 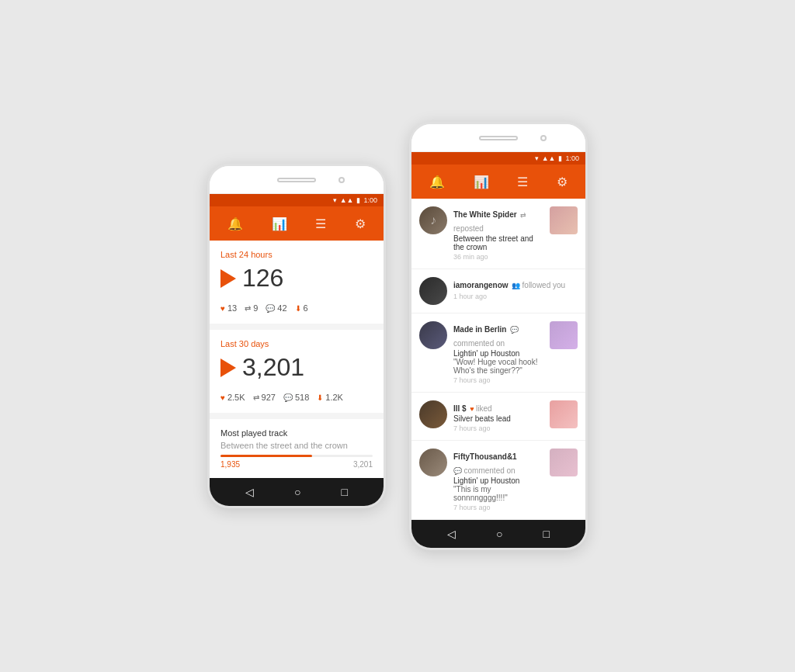 I want to click on heart-icon: ♥, so click(x=223, y=309).